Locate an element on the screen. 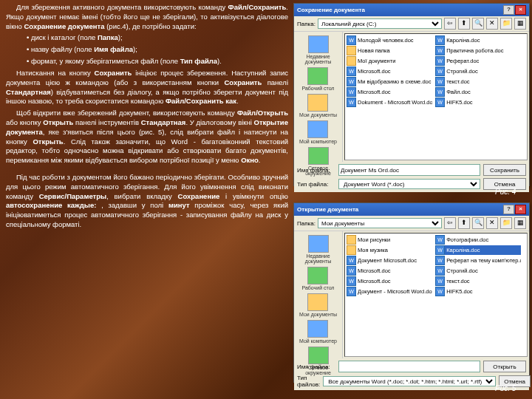 This screenshot has width=532, height=399. file-item: WФотографии.doc is located at coordinates (478, 239).